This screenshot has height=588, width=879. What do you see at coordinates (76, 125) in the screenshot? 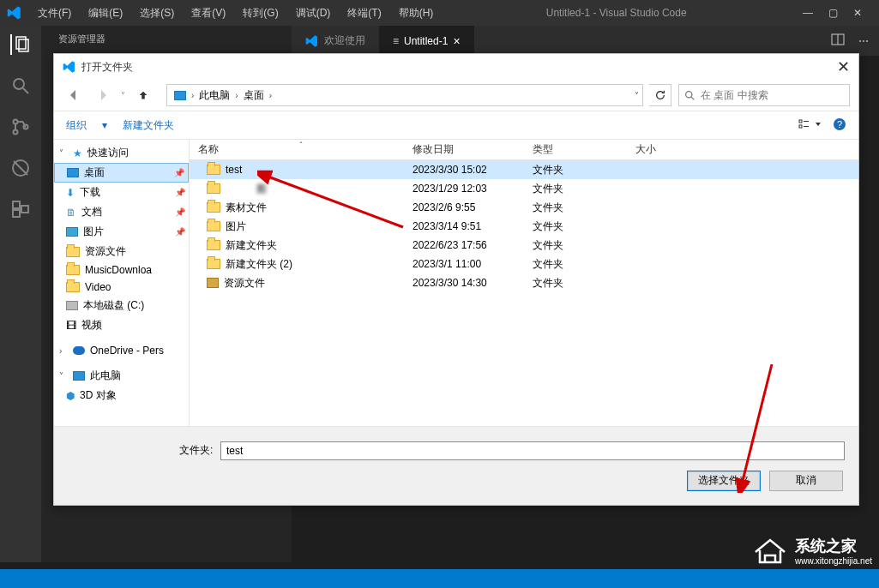
I see `organize-button: 组织` at bounding box center [76, 125].